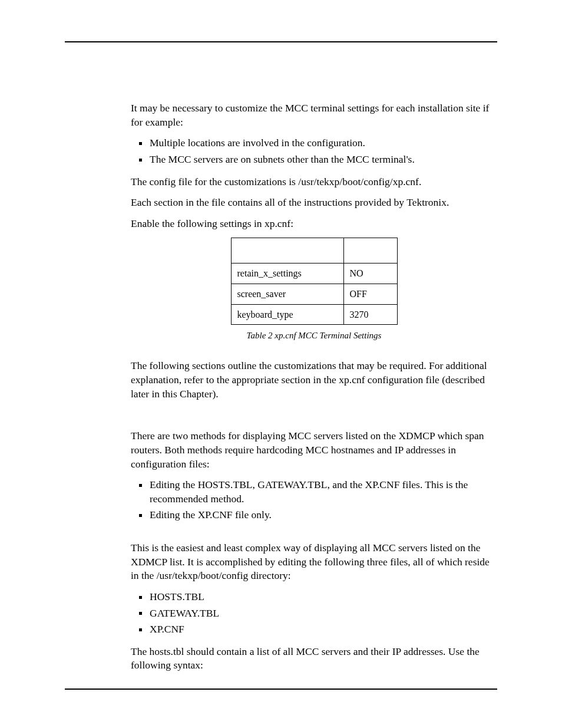 Image resolution: width=562 pixels, height=728 pixels. What do you see at coordinates (314, 630) in the screenshot?
I see `method1-bullet-3: XP.CNF` at bounding box center [314, 630].